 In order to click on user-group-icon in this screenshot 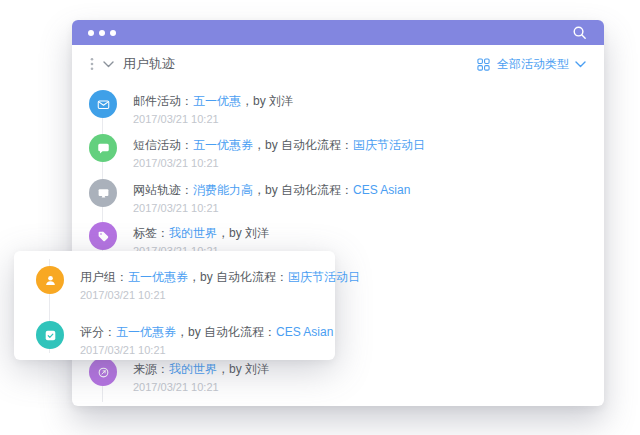, I will do `click(50, 280)`.